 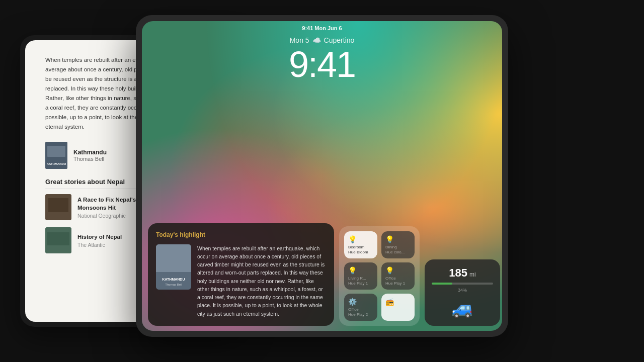 I want to click on office1-bulb-icon: 💡, so click(x=389, y=270).